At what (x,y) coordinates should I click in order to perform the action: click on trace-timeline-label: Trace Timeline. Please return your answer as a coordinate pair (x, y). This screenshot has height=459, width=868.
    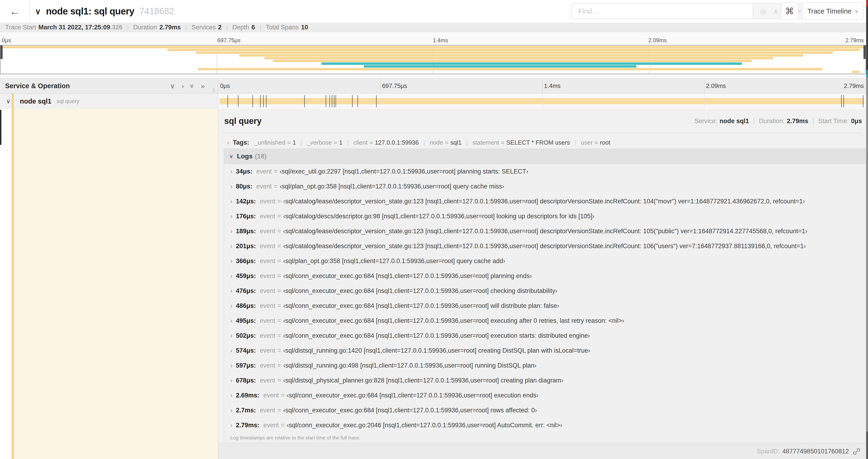
    Looking at the image, I should click on (830, 11).